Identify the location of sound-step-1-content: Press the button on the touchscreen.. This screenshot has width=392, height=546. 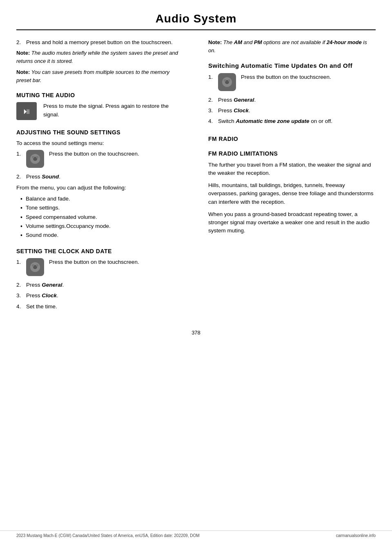
(82, 160).